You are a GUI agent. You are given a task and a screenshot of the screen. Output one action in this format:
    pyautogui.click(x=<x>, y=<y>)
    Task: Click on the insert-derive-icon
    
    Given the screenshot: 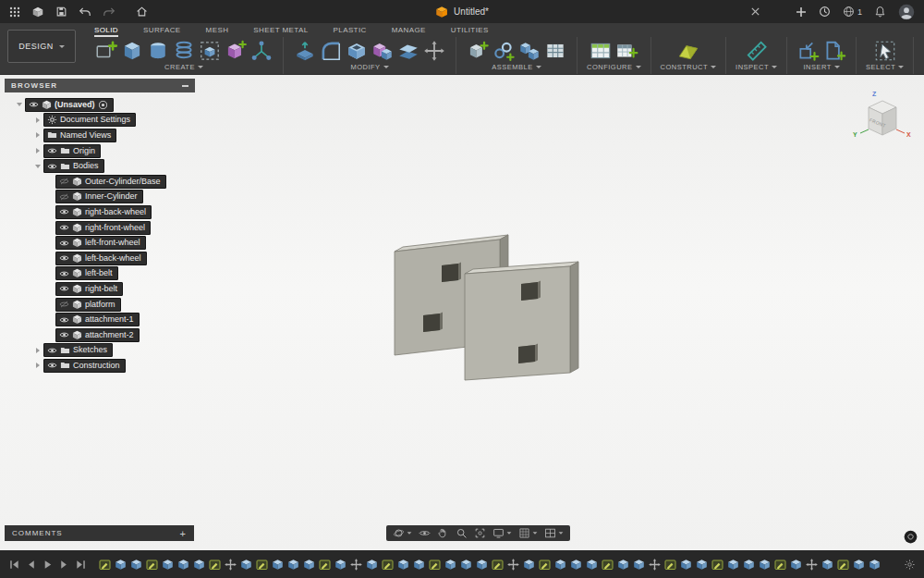 What is the action you would take?
    pyautogui.click(x=808, y=51)
    